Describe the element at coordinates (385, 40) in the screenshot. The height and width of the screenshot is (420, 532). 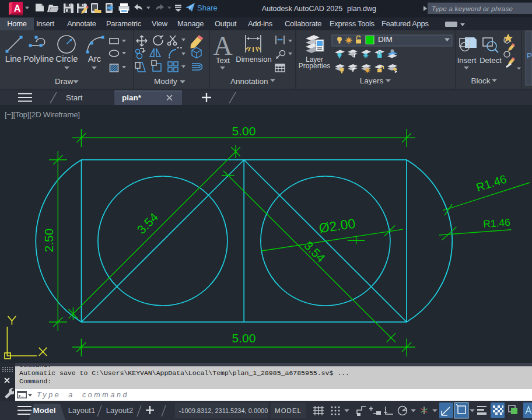
I see `svg-text: DIM` at that location.